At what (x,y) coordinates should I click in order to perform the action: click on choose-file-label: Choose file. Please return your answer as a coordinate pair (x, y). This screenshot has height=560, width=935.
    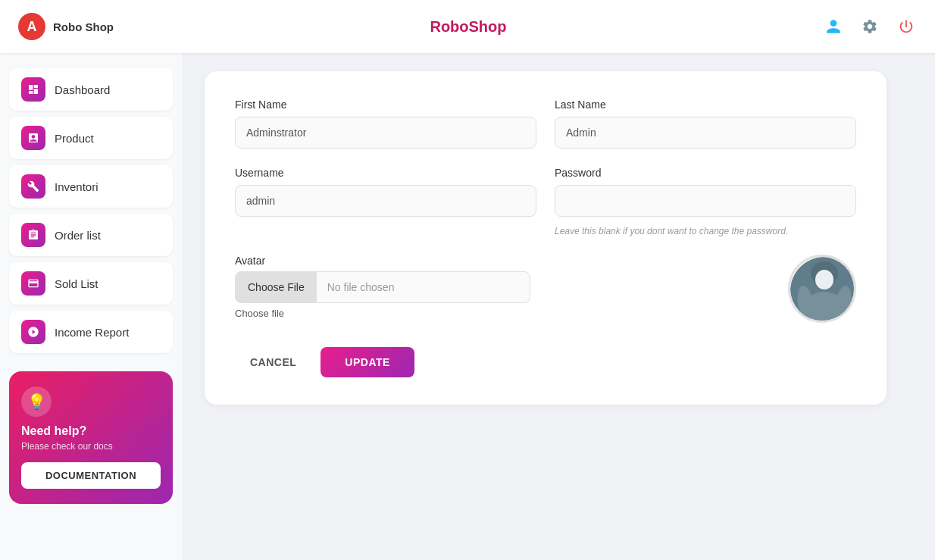
    Looking at the image, I should click on (496, 314).